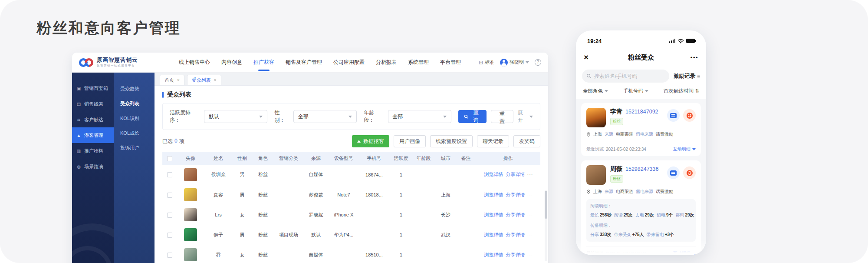 This screenshot has height=263, width=868. What do you see at coordinates (493, 141) in the screenshot?
I see `chat-record-button: 聊天记录` at bounding box center [493, 141].